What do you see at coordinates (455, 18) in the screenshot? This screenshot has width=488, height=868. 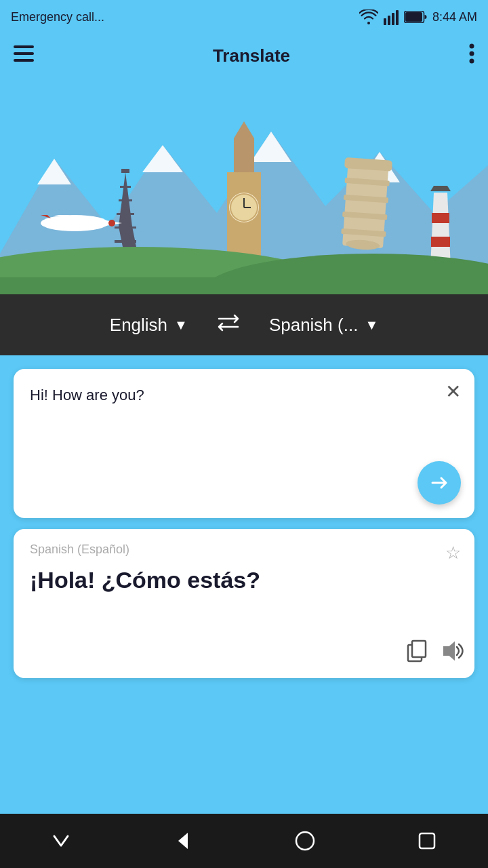 I see `time-text: 8:44 AM` at bounding box center [455, 18].